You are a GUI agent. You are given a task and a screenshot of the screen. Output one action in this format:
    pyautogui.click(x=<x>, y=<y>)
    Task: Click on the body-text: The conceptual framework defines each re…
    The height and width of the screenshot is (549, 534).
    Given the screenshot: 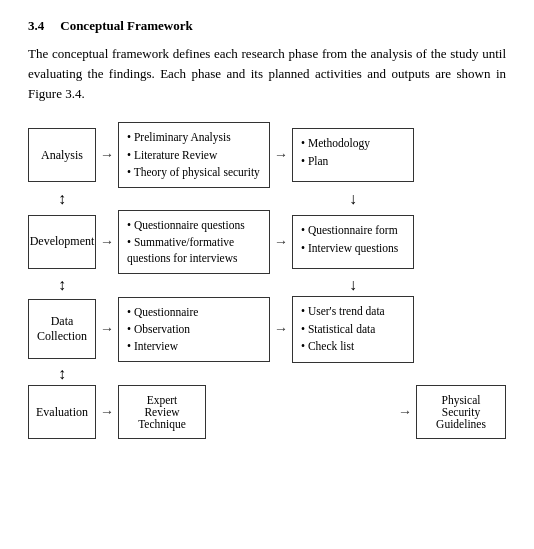 What is the action you would take?
    pyautogui.click(x=267, y=74)
    